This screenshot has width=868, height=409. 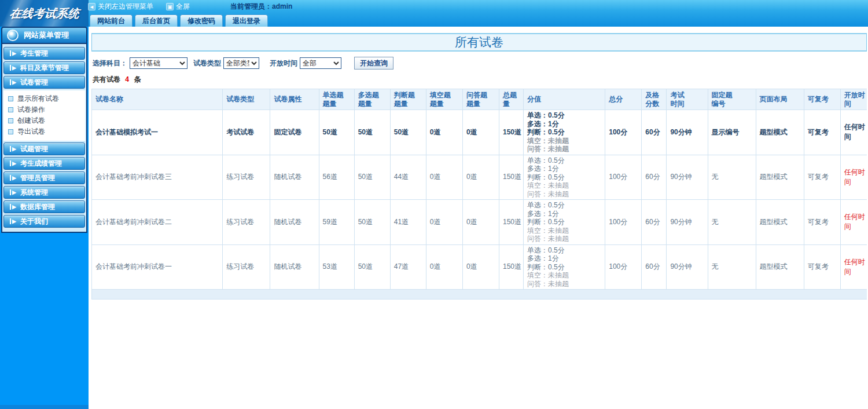 What do you see at coordinates (159, 63) in the screenshot?
I see `subject-select: 会计基础` at bounding box center [159, 63].